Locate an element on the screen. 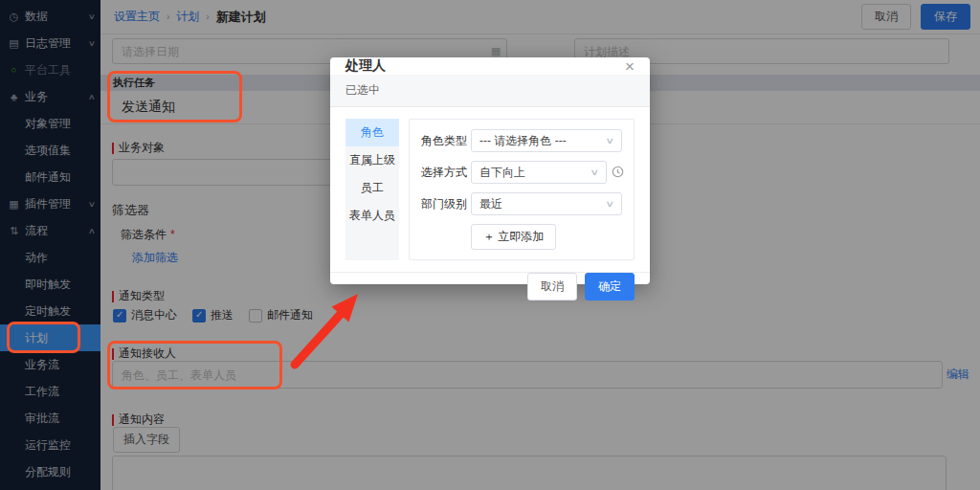  modal-footer: 取消 确定 is located at coordinates (490, 286).